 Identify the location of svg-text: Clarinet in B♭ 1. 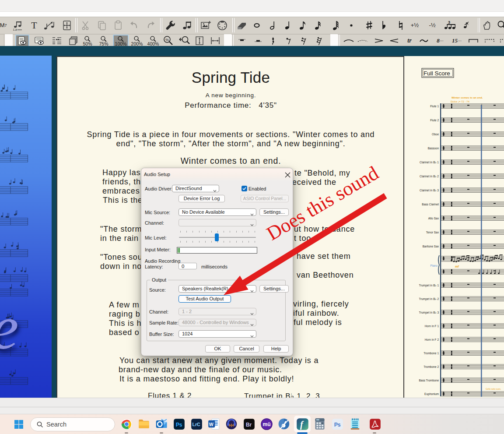
(429, 162).